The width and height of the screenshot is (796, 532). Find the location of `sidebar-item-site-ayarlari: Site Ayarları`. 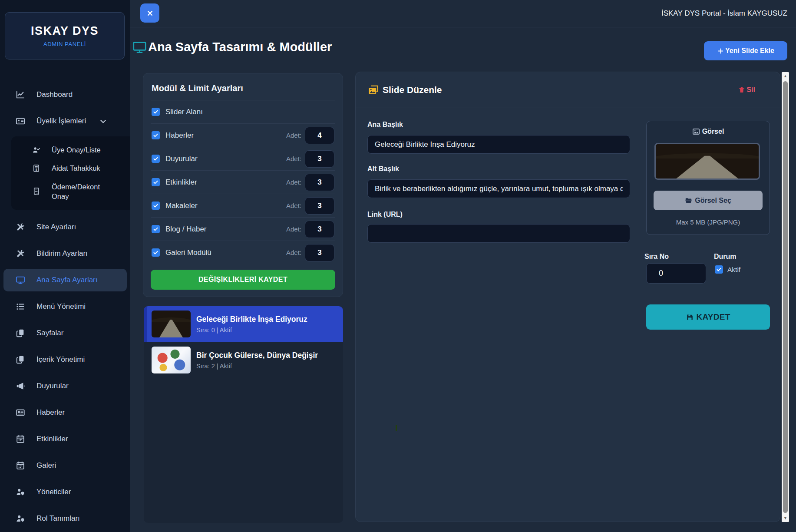

sidebar-item-site-ayarlari: Site Ayarları is located at coordinates (65, 227).